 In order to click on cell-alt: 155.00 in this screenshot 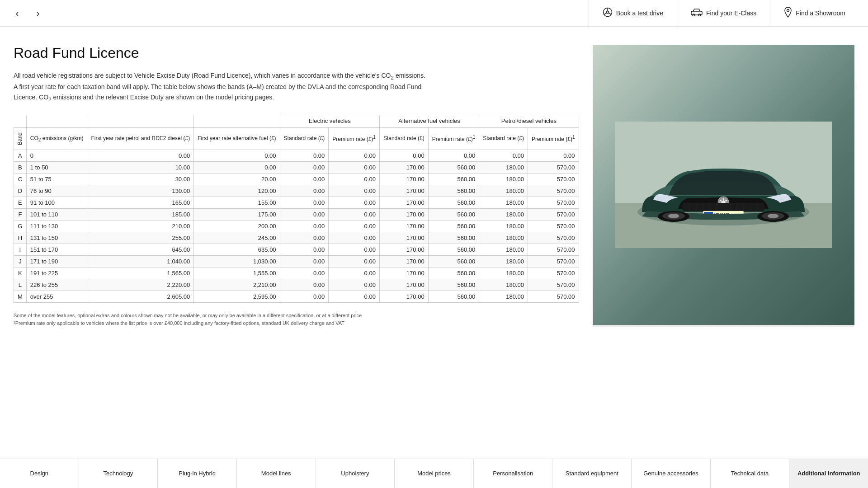, I will do `click(237, 203)`.